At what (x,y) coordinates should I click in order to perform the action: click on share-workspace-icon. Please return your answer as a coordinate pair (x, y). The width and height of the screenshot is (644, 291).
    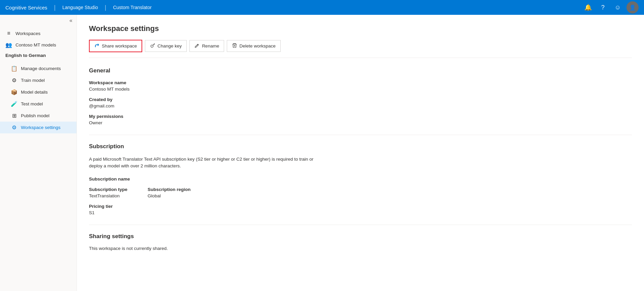
    Looking at the image, I should click on (97, 46).